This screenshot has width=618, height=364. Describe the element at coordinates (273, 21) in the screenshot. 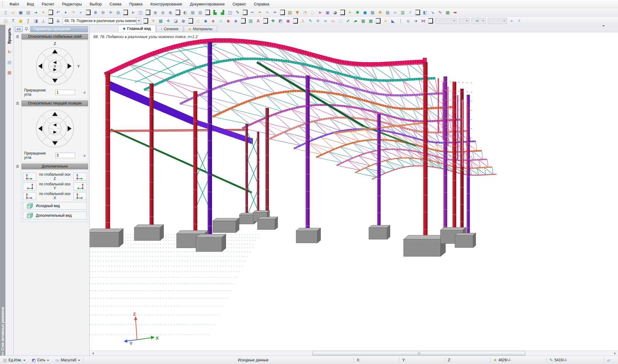

I see `add-mesh-icon: ✚` at that location.